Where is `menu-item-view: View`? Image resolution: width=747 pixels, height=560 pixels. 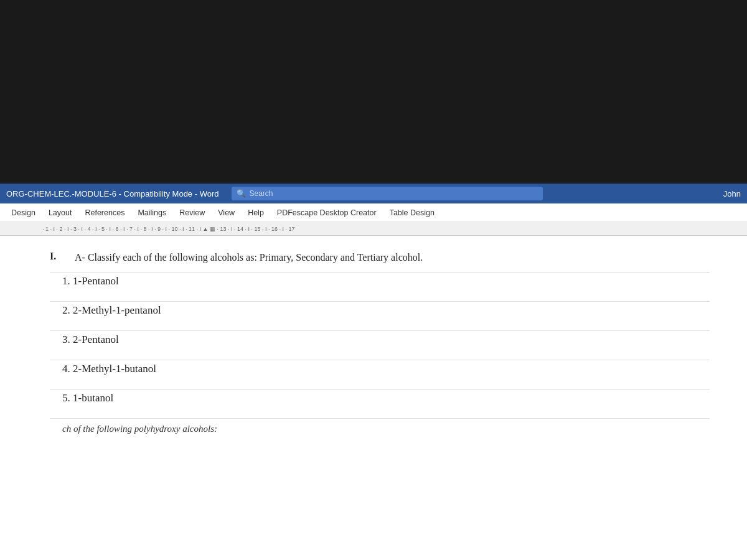
menu-item-view: View is located at coordinates (227, 213).